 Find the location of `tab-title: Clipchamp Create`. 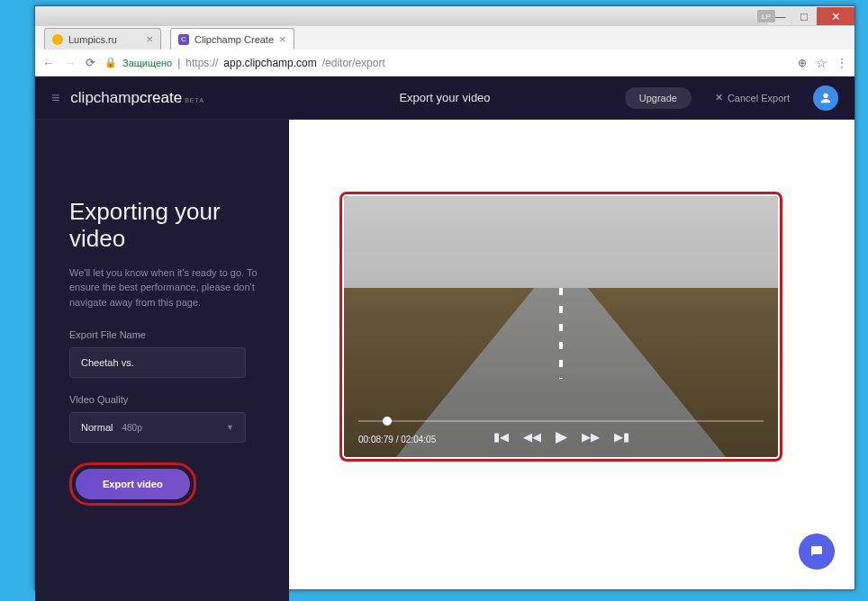

tab-title: Clipchamp Create is located at coordinates (234, 40).